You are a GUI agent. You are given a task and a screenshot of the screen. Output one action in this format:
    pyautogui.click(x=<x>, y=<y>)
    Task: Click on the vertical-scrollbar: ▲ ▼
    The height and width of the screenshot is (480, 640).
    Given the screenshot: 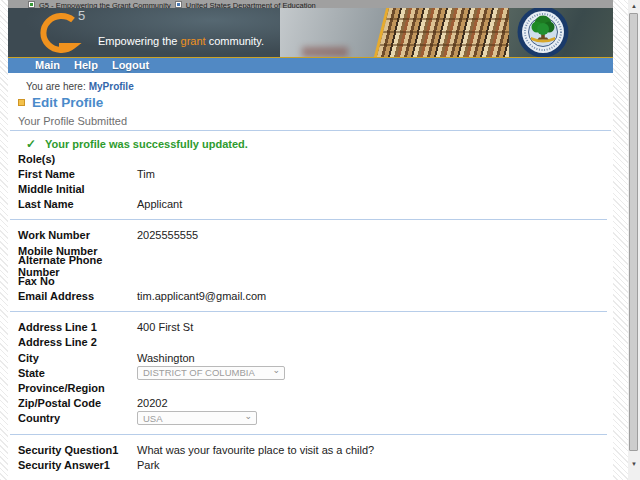 What is the action you would take?
    pyautogui.click(x=634, y=240)
    